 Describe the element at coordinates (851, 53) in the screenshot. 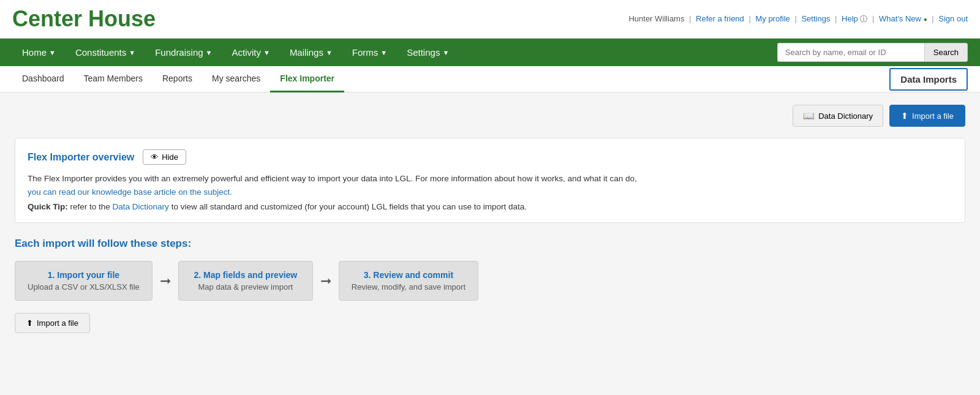

I see `search-input` at that location.